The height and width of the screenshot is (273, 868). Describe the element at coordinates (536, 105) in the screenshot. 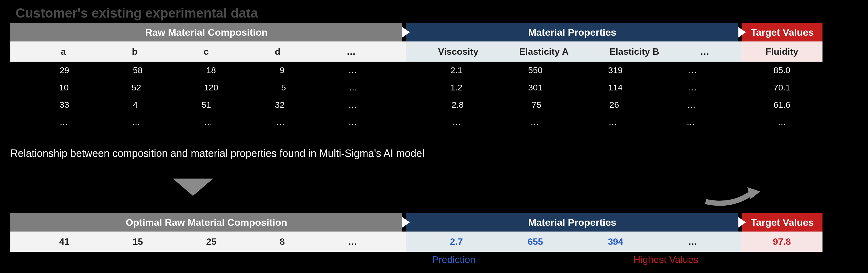

I see `cell: 75` at that location.